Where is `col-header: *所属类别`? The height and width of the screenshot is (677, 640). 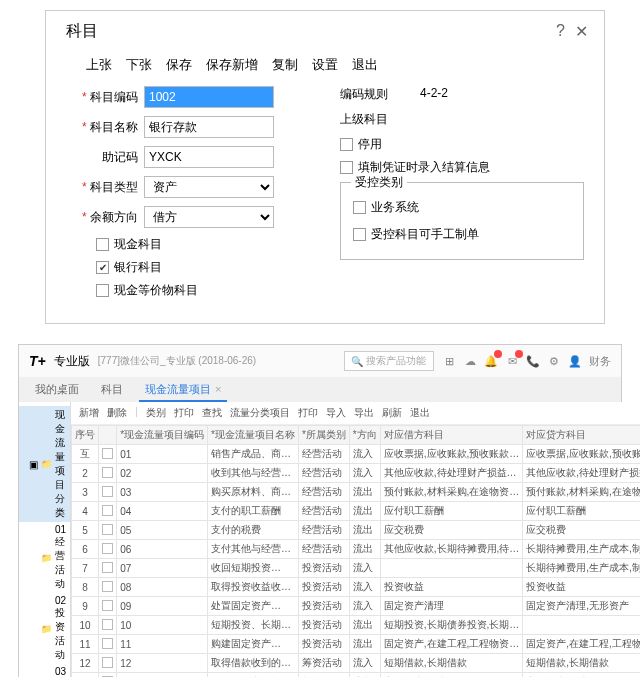 col-header: *所属类别 is located at coordinates (324, 436).